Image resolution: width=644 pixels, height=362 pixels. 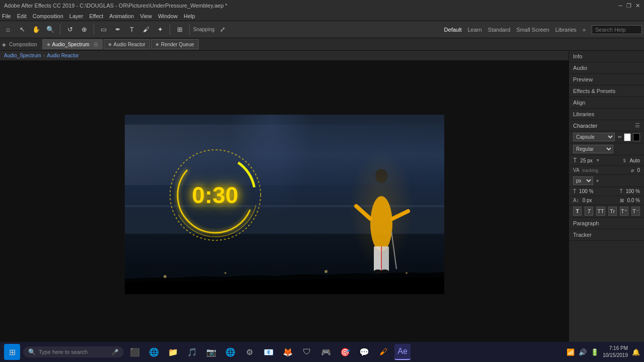 What do you see at coordinates (250, 352) in the screenshot?
I see `taskbar-settings: ⚙` at bounding box center [250, 352].